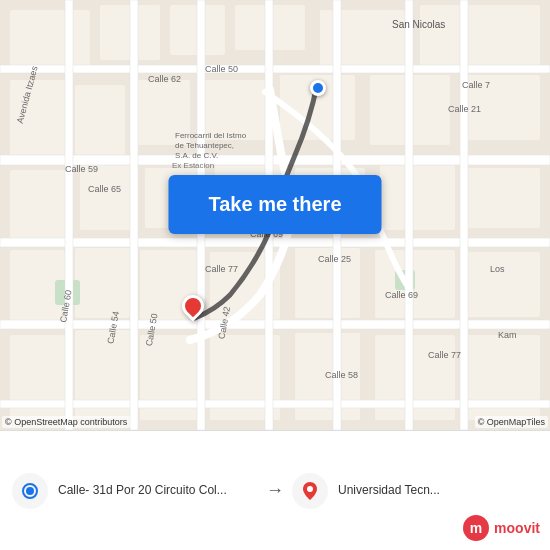 This screenshot has height=550, width=550. What do you see at coordinates (508, 335) in the screenshot?
I see `svg-text: Kam` at bounding box center [508, 335].